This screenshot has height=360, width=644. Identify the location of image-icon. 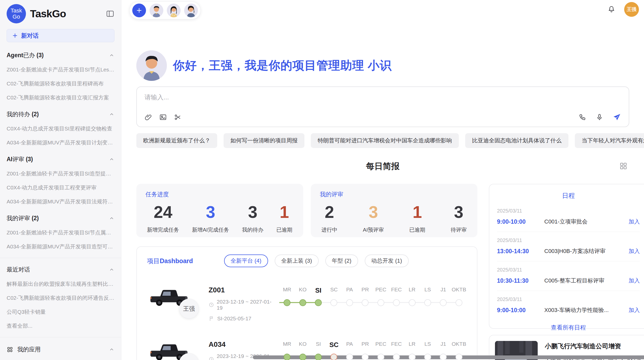
(163, 117).